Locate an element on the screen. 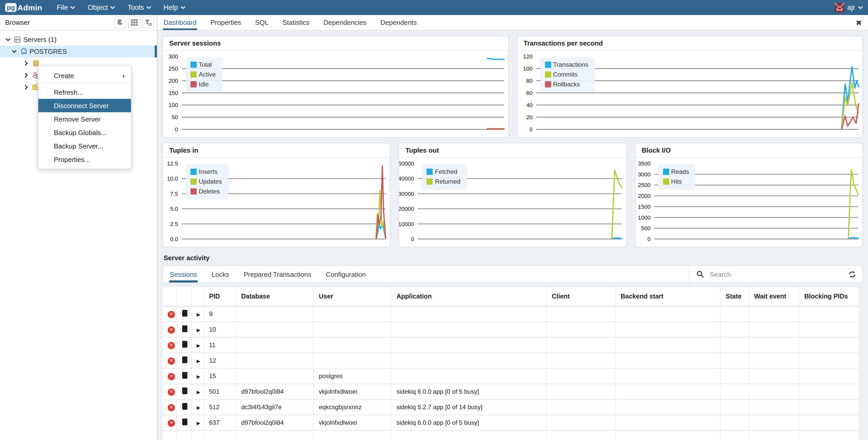  svg-text: 7.5 is located at coordinates (174, 194).